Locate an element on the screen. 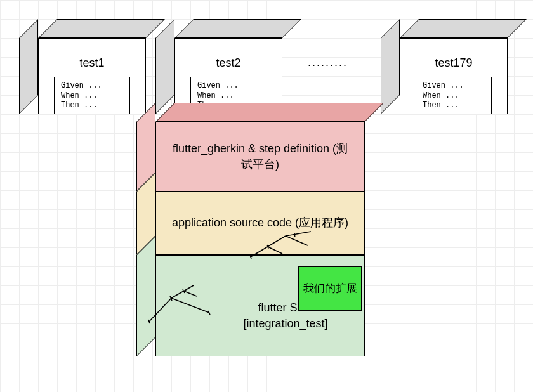 The image size is (533, 392). extension-box: 我们的扩展 is located at coordinates (330, 289).